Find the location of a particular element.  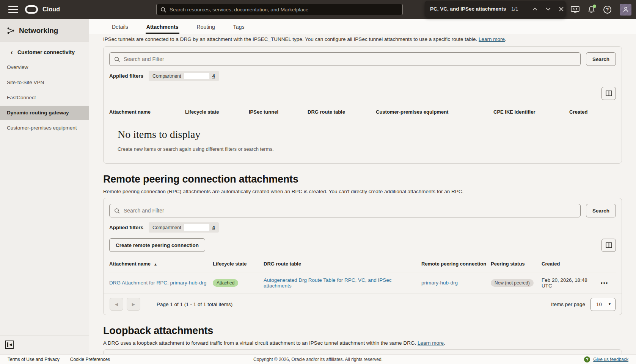

sidebar-collapse-button: ◀ is located at coordinates (9, 345).